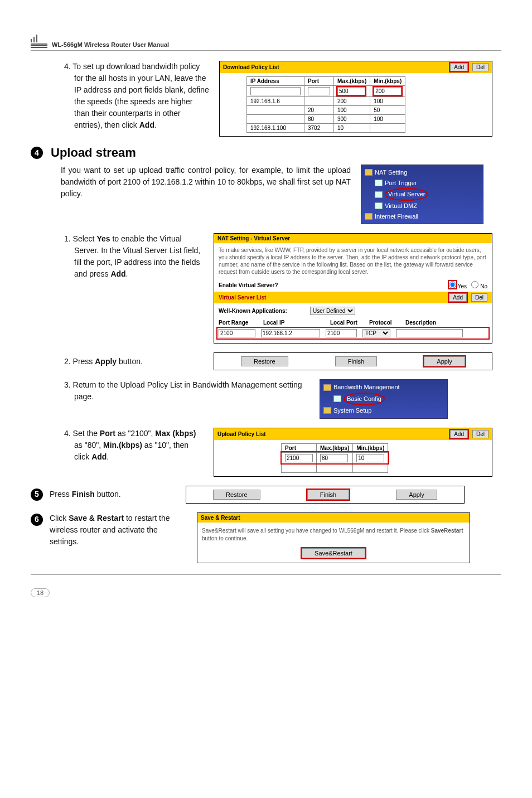 This screenshot has width=532, height=798. What do you see at coordinates (187, 391) in the screenshot?
I see `step-upload-3: 3. Return to the Upload Policy List in B…` at bounding box center [187, 391].